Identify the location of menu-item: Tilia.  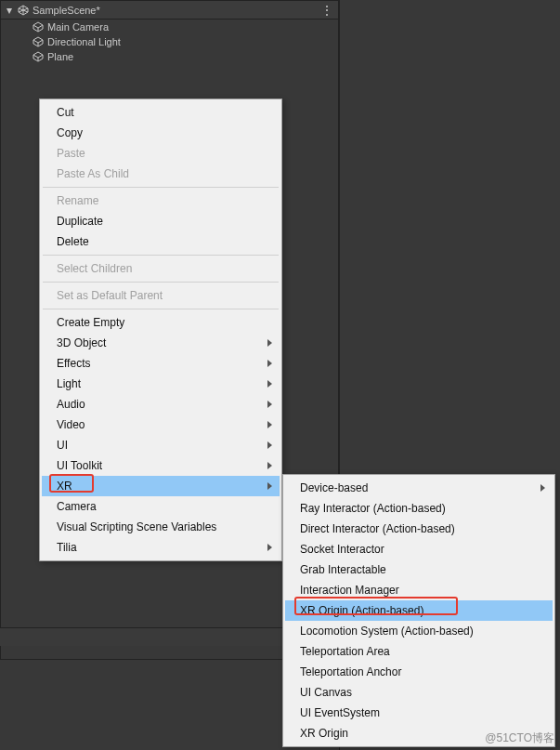
(161, 547).